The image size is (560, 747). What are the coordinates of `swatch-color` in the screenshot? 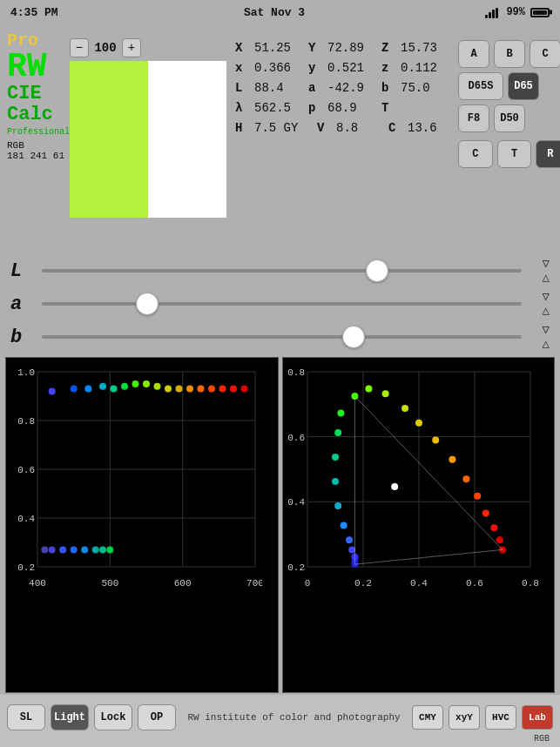 It's located at (109, 139).